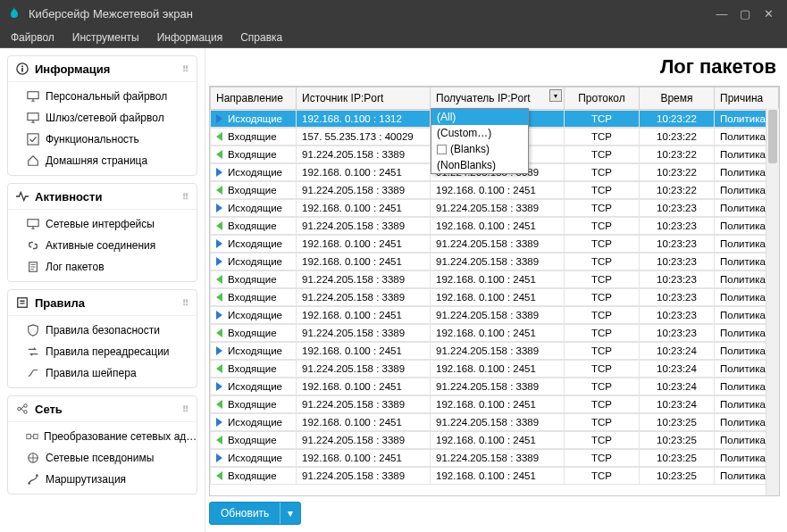  I want to click on chevron-down-icon: ▾, so click(289, 513).